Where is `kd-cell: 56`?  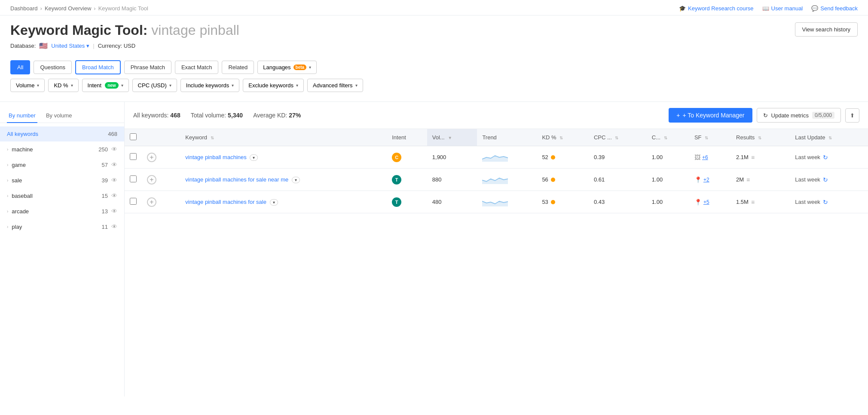 kd-cell: 56 is located at coordinates (563, 180).